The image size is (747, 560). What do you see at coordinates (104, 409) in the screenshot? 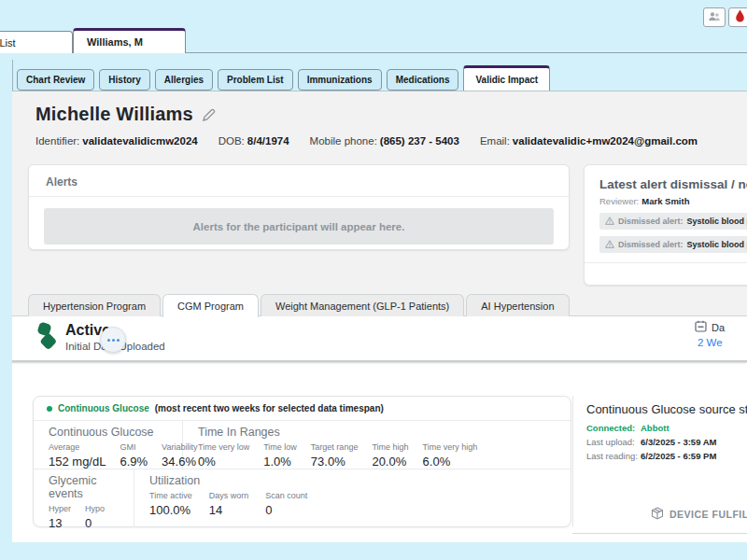
I see `cg-section-label: Continuous Glucose` at bounding box center [104, 409].